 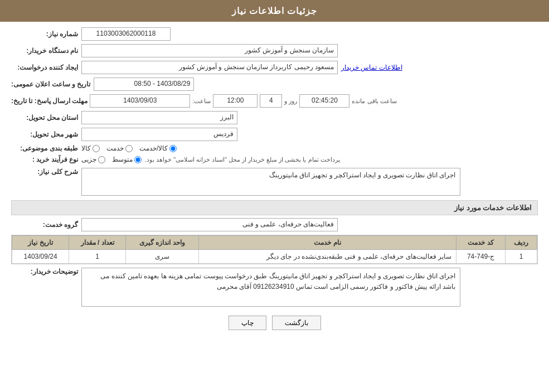 I want to click on announce-date-label: تاریخ و ساعت اعلان عمومی:, so click(x=51, y=84).